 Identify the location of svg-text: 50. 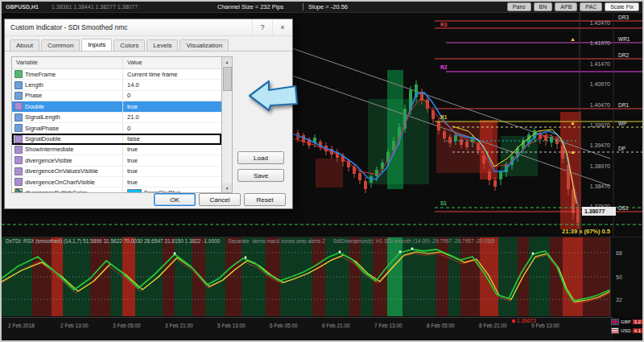
(619, 277).